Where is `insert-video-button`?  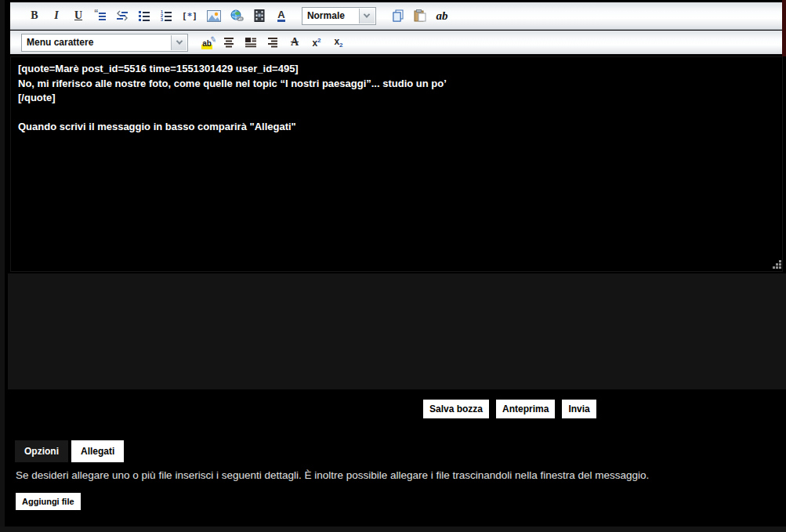 insert-video-button is located at coordinates (259, 16).